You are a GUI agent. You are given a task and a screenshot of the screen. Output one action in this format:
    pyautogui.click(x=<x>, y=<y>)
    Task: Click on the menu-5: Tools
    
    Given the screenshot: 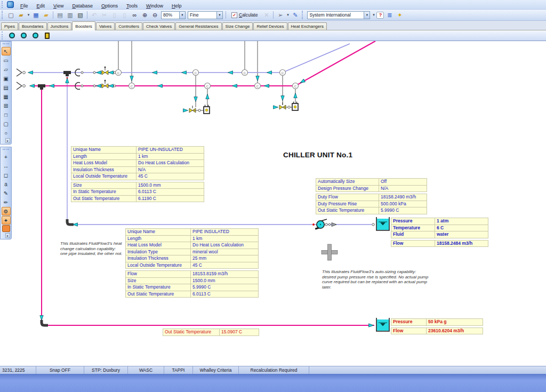 What is the action you would take?
    pyautogui.click(x=132, y=6)
    